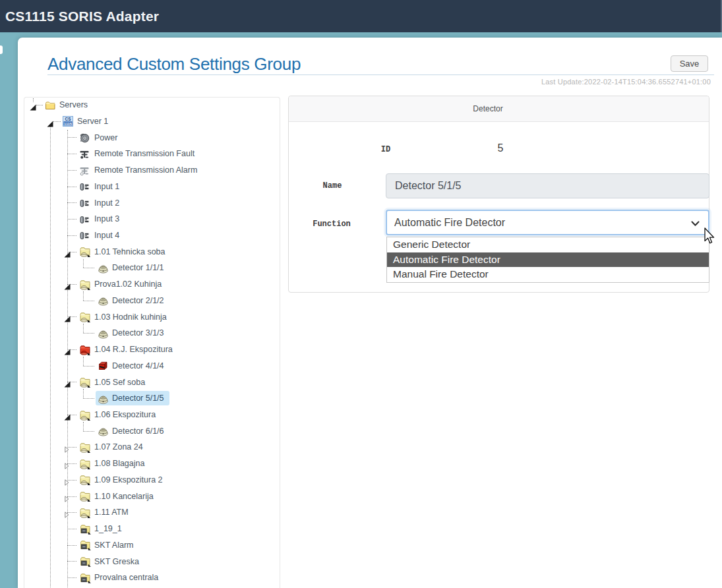  What do you see at coordinates (152, 431) in the screenshot?
I see `tree-item: Detector 6/1/6` at bounding box center [152, 431].